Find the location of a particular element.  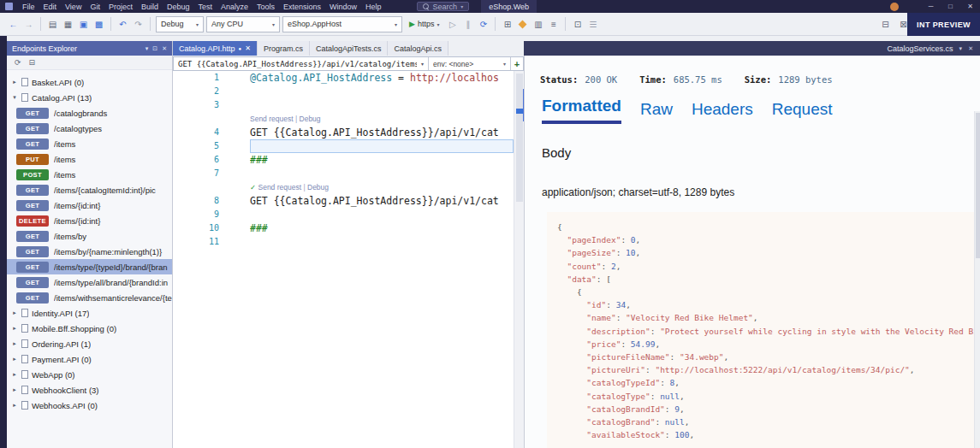

menu-test: Test is located at coordinates (205, 7).